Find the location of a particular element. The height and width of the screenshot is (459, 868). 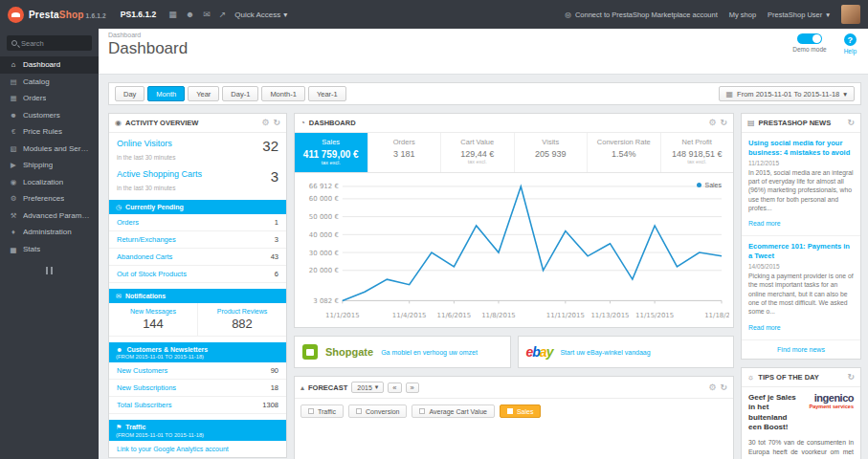

kpi-cart-value: Cart Value 129,44 € tax excl. is located at coordinates (479, 153).